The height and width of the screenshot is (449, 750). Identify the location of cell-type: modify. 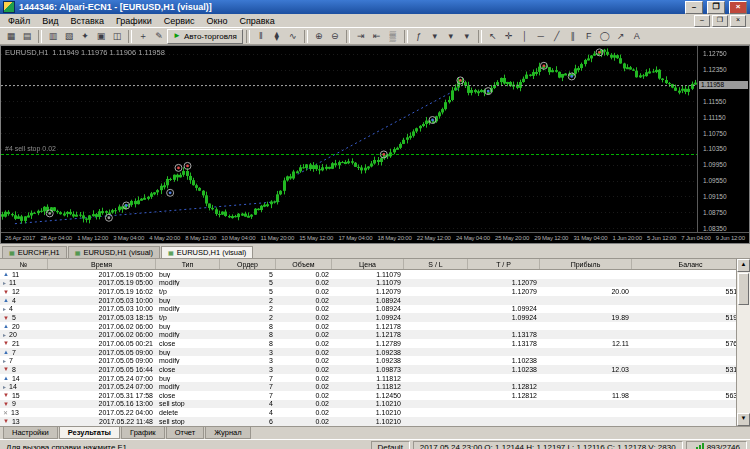
(188, 308).